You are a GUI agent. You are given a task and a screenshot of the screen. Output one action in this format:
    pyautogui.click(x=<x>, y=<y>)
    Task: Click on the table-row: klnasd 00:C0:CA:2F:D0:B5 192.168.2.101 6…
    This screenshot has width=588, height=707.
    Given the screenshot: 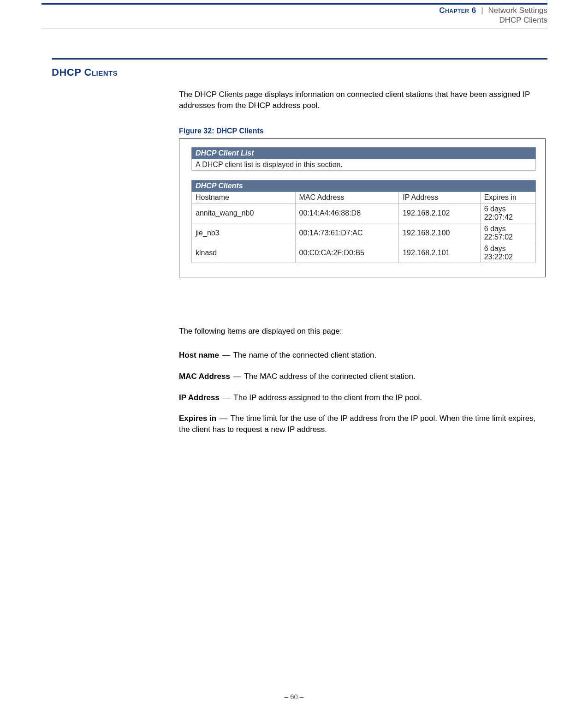 What is the action you would take?
    pyautogui.click(x=364, y=253)
    